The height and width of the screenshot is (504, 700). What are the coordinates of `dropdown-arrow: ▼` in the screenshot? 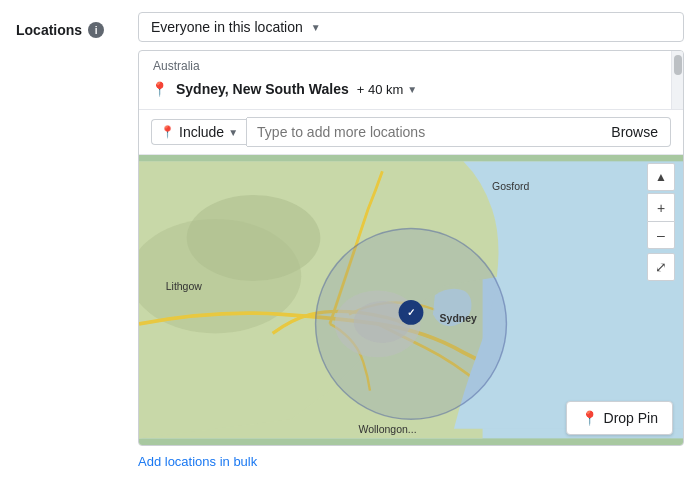 It's located at (316, 28).